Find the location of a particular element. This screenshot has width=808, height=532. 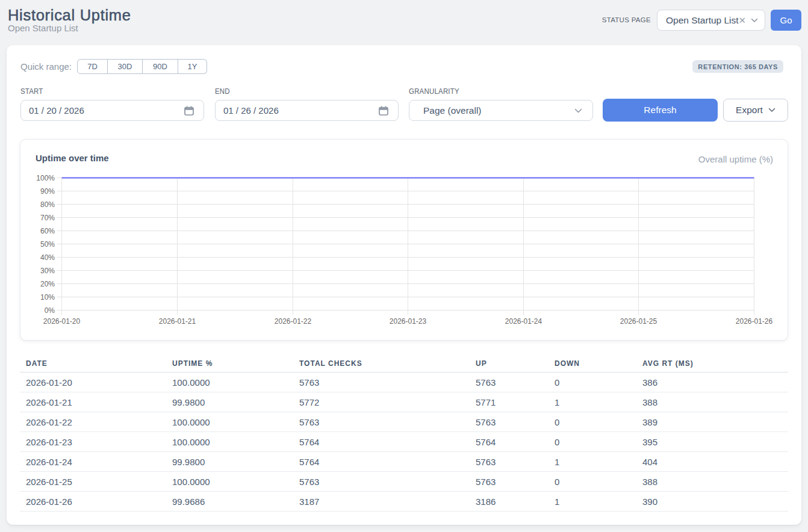

svg-text: 40% is located at coordinates (48, 258).